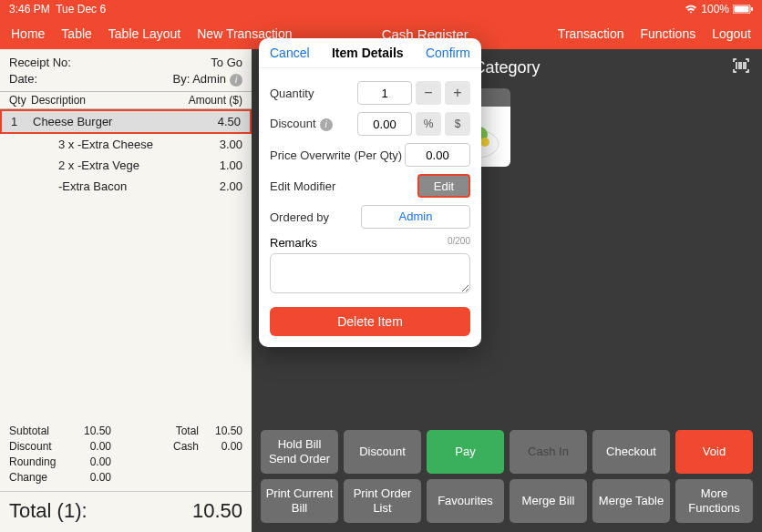  What do you see at coordinates (459, 242) in the screenshot?
I see `remarks-count: 0/200` at bounding box center [459, 242].